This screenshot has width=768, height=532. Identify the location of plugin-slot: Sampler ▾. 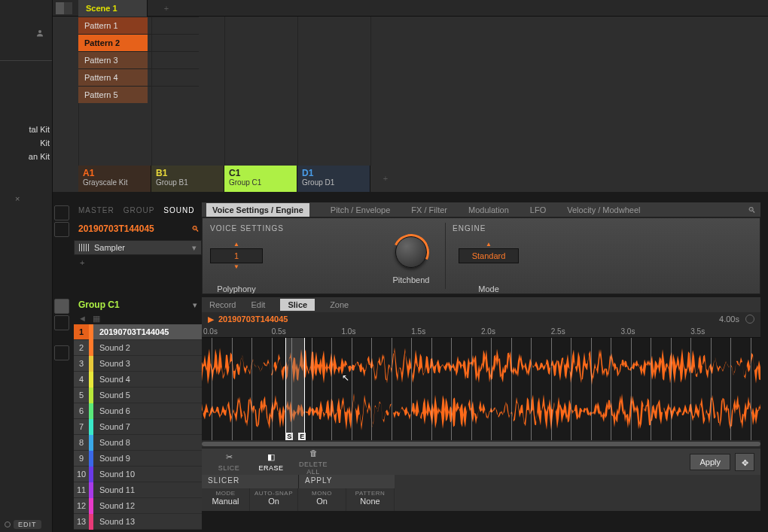
(138, 248).